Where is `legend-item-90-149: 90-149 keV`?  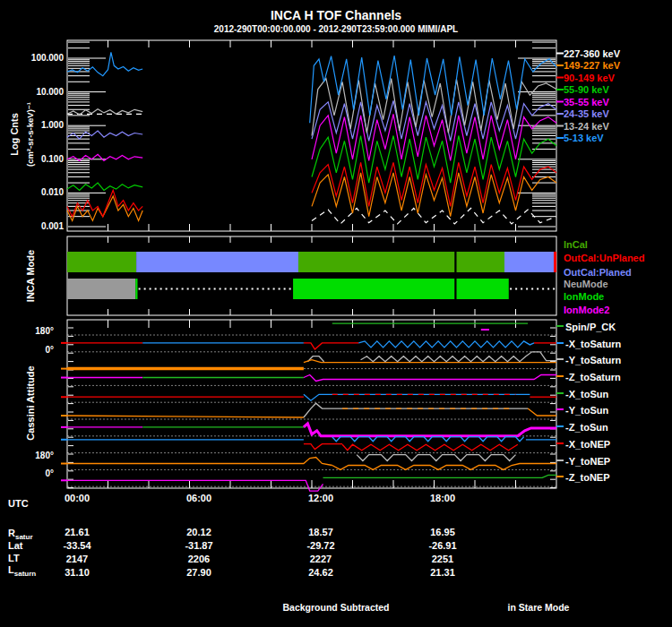 legend-item-90-149: 90-149 keV is located at coordinates (590, 78).